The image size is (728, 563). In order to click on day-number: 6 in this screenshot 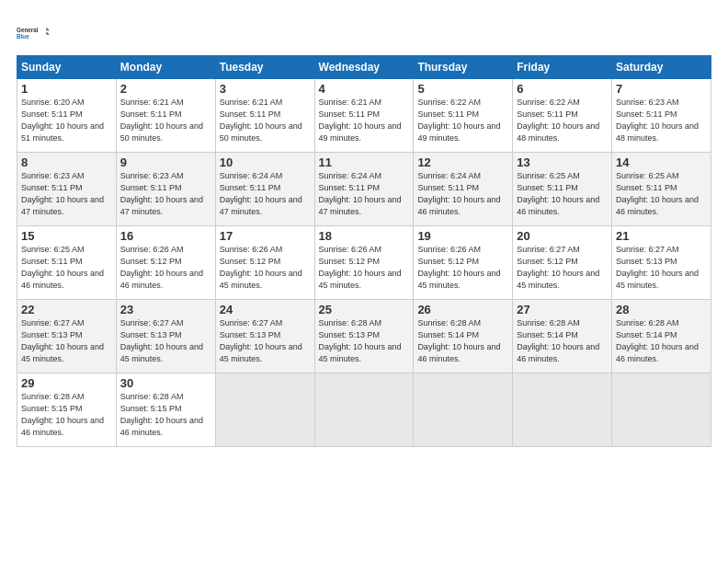, I will do `click(563, 88)`.